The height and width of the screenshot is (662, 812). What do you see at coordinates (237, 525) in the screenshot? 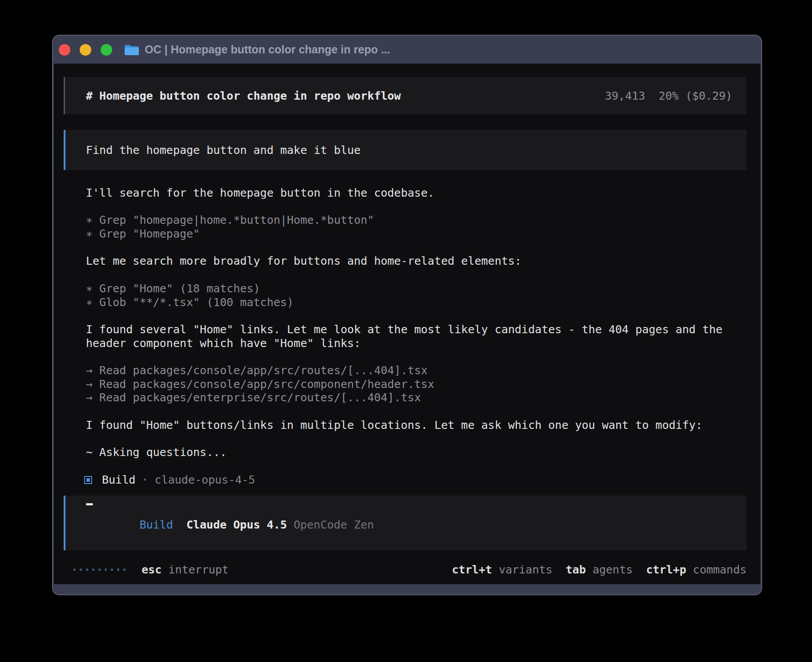
I see `input-model-name: Claude Opus 4.5` at bounding box center [237, 525].